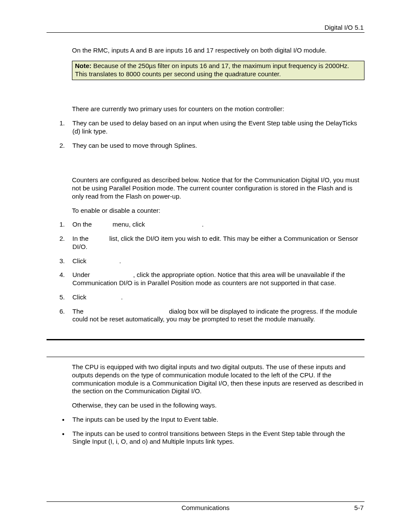 The image size is (411, 532). Describe the element at coordinates (212, 70) in the screenshot. I see `note-text: Because of the 250µs filter on inputs 16…` at that location.